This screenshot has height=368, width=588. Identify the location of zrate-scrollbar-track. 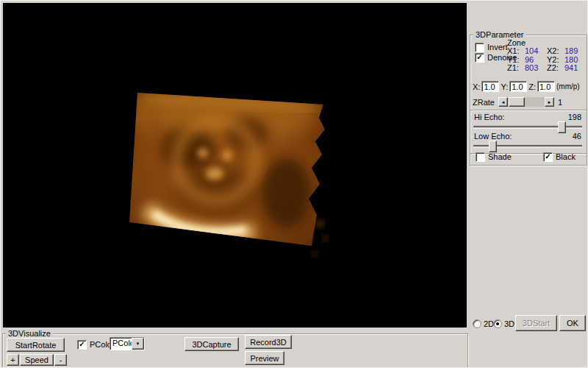
(526, 102).